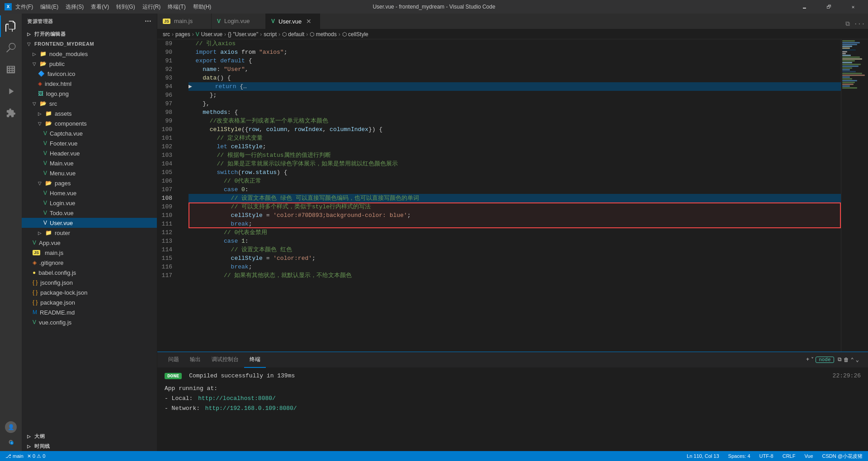  I want to click on chevron-up-icon: ⌃, so click(853, 360).